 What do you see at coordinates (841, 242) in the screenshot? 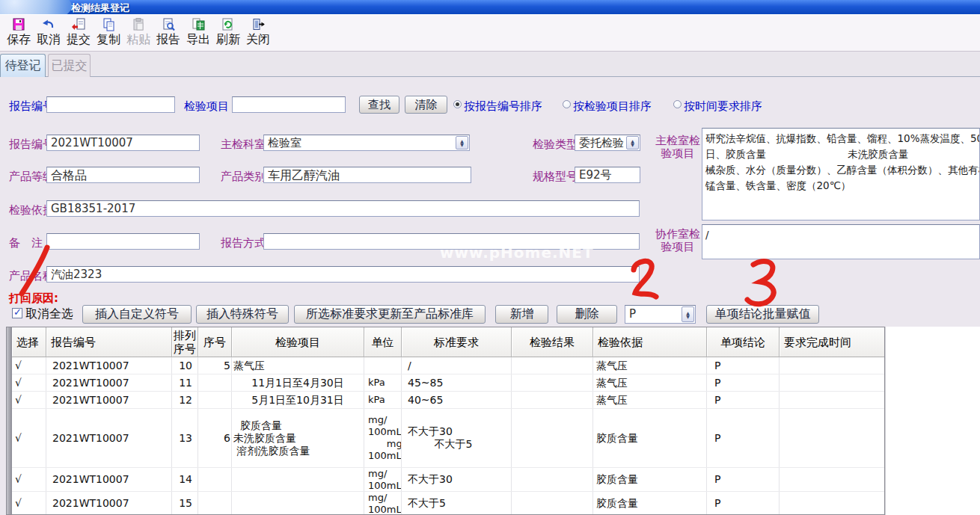
I see `coop-items-textarea: /` at bounding box center [841, 242].